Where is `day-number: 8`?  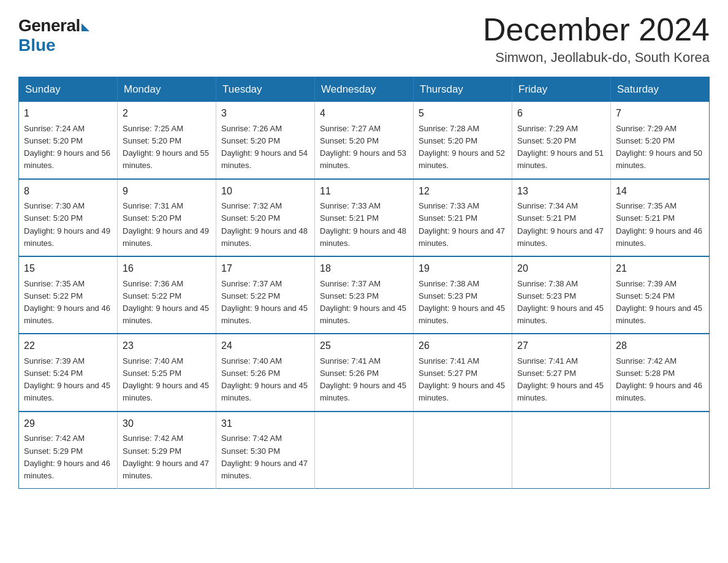 day-number: 8 is located at coordinates (68, 191).